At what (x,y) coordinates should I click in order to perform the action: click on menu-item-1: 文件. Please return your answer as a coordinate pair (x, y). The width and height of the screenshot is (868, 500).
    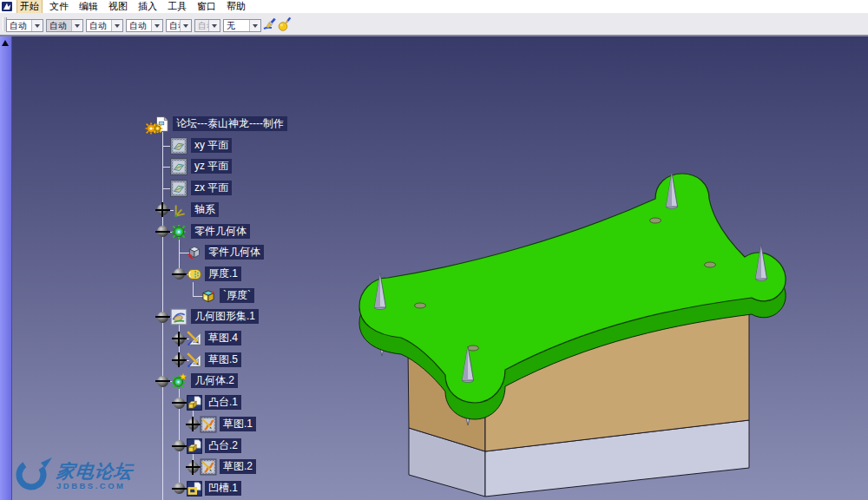
    Looking at the image, I should click on (59, 7).